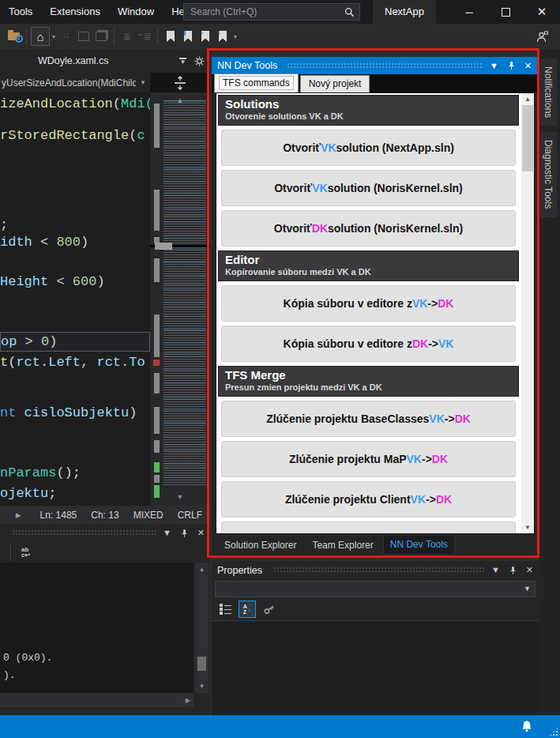 Image resolution: width=560 pixels, height=738 pixels. I want to click on nn-command-button: Kópia súboru v editore z DK -> VK, so click(368, 344).